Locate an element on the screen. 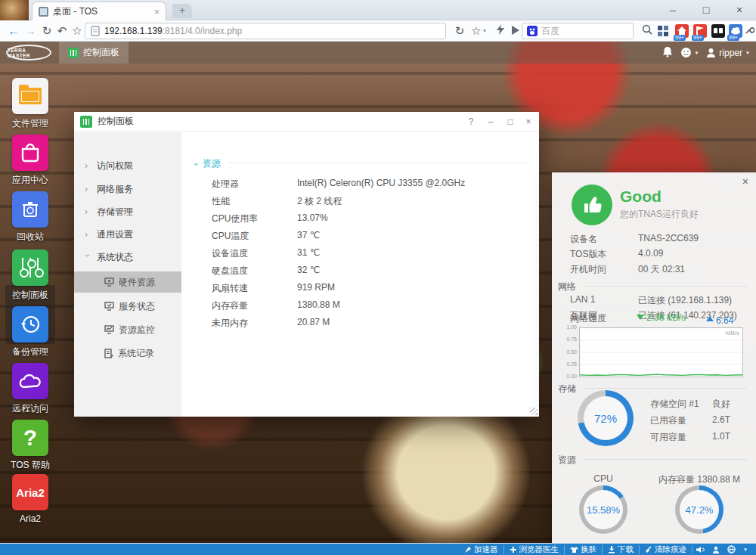  sidebar-item-general-settings: › 通用设置 is located at coordinates (128, 234).